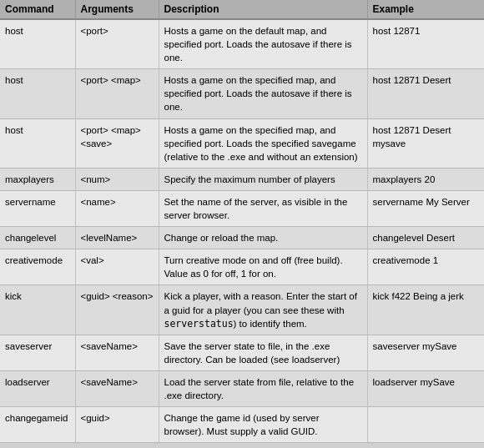  I want to click on cell-example: host 12871, so click(426, 44).